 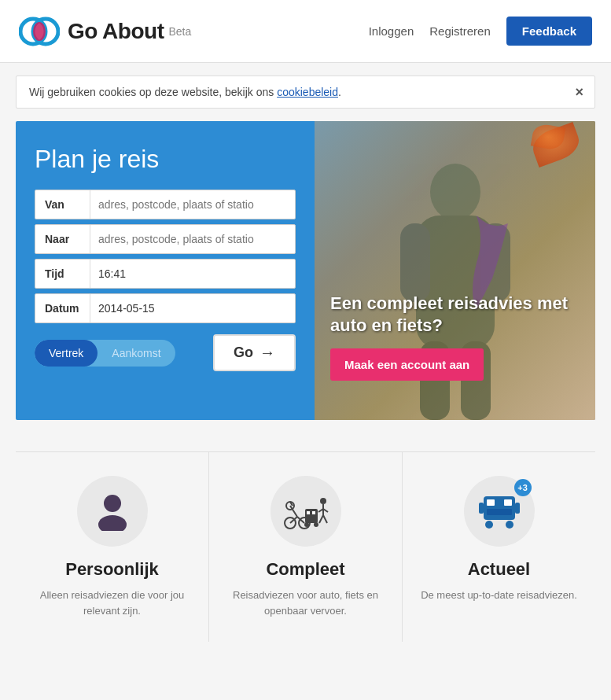 What do you see at coordinates (407, 365) in the screenshot?
I see `promo-cta-button: Maak een account aan` at bounding box center [407, 365].